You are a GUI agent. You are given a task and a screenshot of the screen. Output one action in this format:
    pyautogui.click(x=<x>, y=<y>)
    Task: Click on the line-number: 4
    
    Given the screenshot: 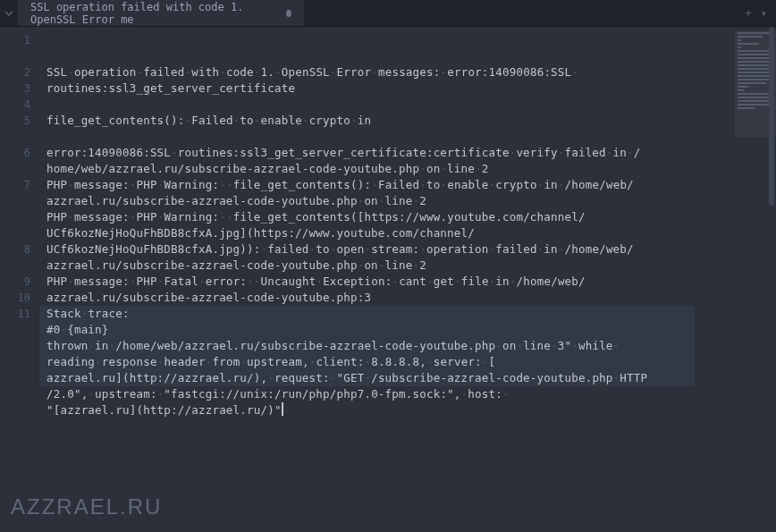 What is the action you would take?
    pyautogui.click(x=15, y=105)
    